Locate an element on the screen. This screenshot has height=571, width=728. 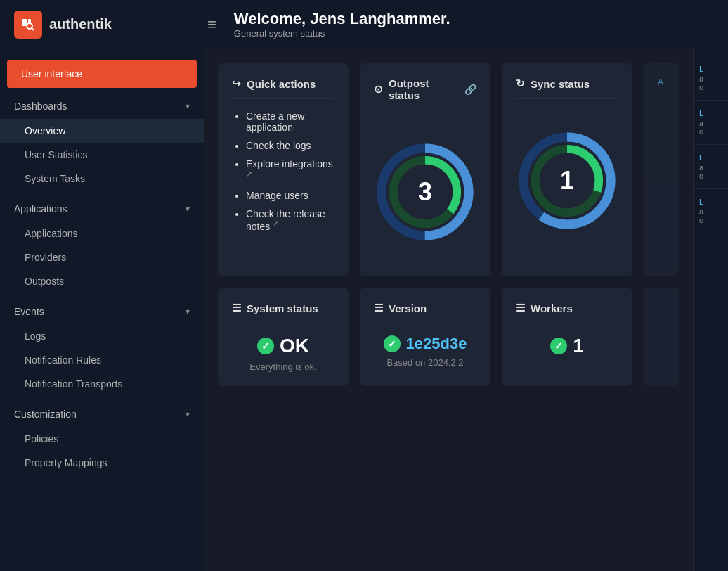
sidebar-section-label-applications: Applications is located at coordinates (41, 209).